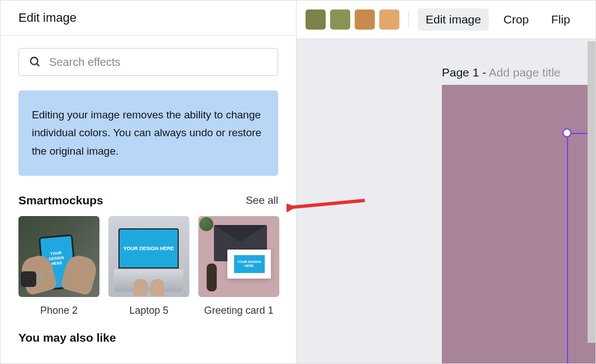 This screenshot has height=364, width=596. What do you see at coordinates (59, 266) in the screenshot?
I see `mockup-phone: YOUR DESIGN HERE Phone 2` at bounding box center [59, 266].